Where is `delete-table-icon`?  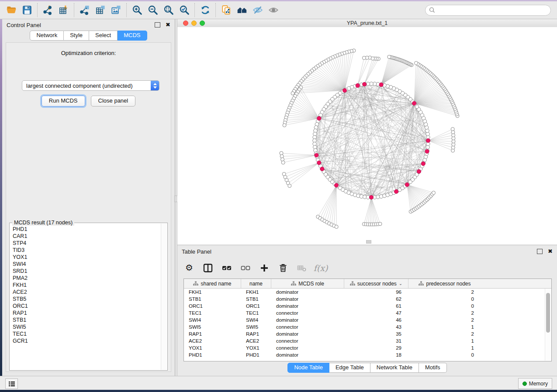
delete-table-icon is located at coordinates (302, 268).